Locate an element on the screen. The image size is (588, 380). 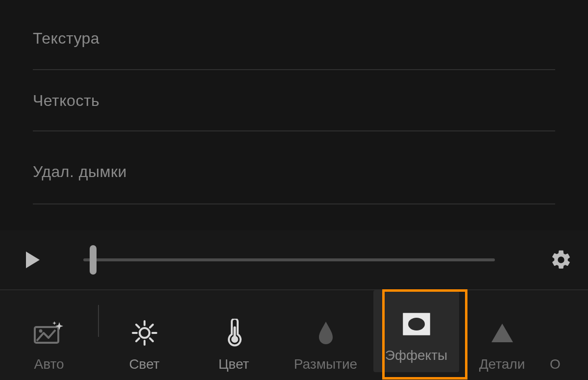
drop-icon is located at coordinates (326, 333).